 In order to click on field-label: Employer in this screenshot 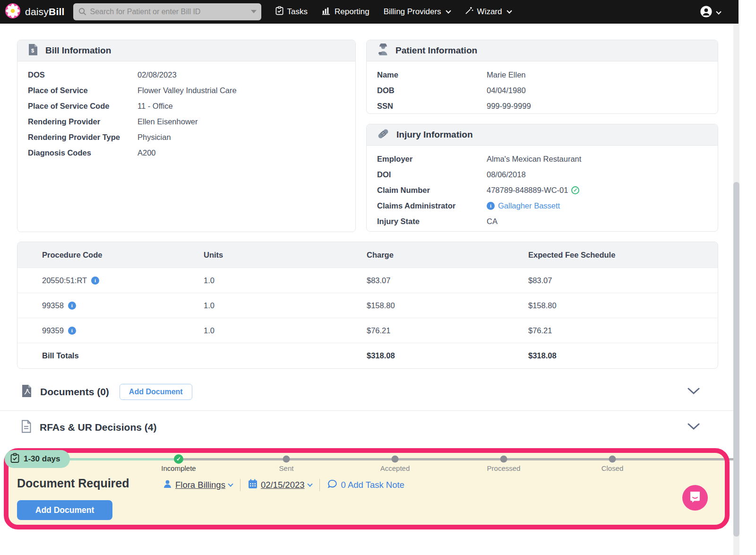, I will do `click(432, 159)`.